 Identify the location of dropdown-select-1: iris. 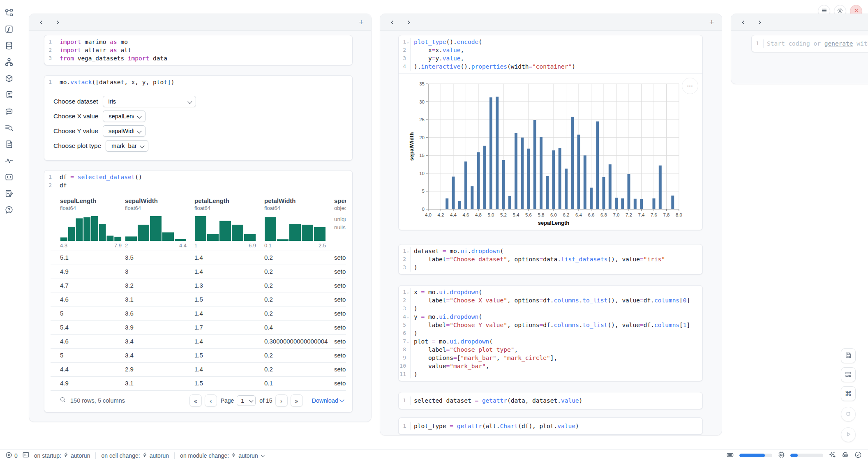
(150, 101).